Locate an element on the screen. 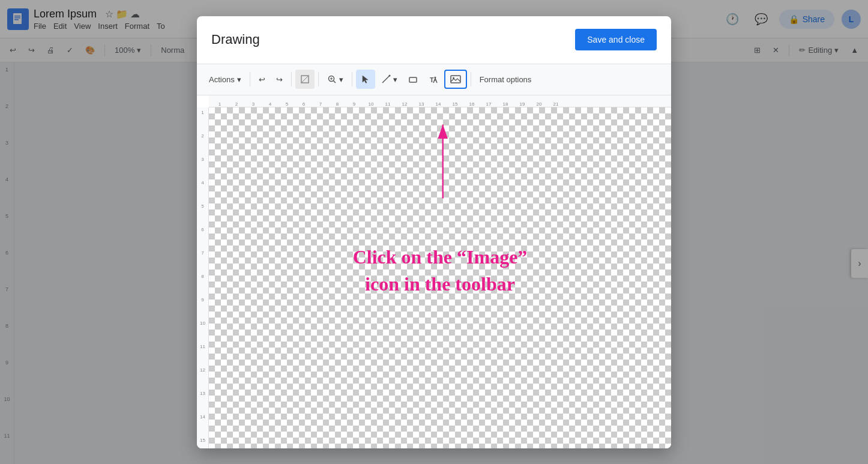 The width and height of the screenshot is (868, 464). actions-button: Actions ▾ is located at coordinates (225, 79).